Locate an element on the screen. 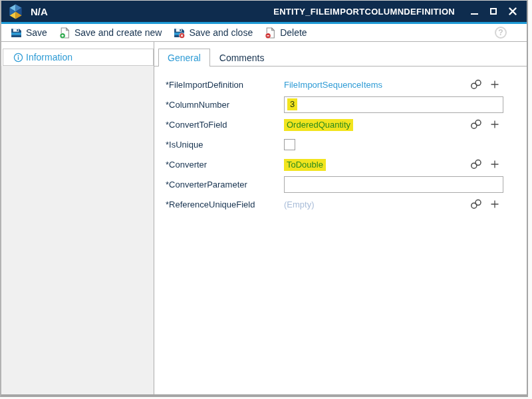 This screenshot has height=399, width=532. titlebar: N/A ENTITY_FILEIMPORTCOLUMNDEFINITION is located at coordinates (264, 11).